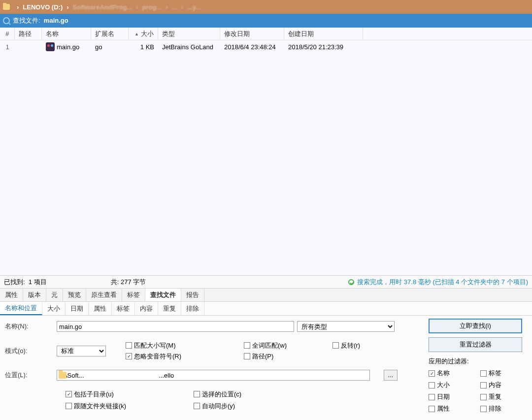  I want to click on filter-dup: 重复, so click(503, 397).